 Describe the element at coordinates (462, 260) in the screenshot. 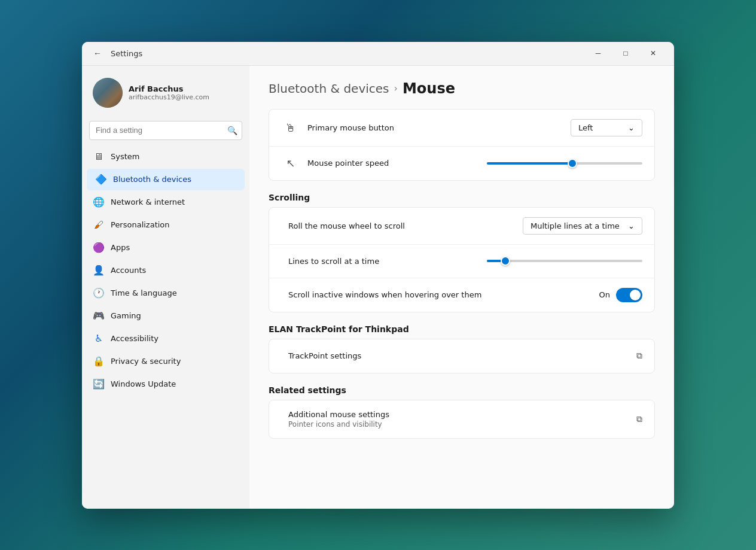

I see `scrolling-card: Roll the mouse wheel to scroll Multiple …` at that location.